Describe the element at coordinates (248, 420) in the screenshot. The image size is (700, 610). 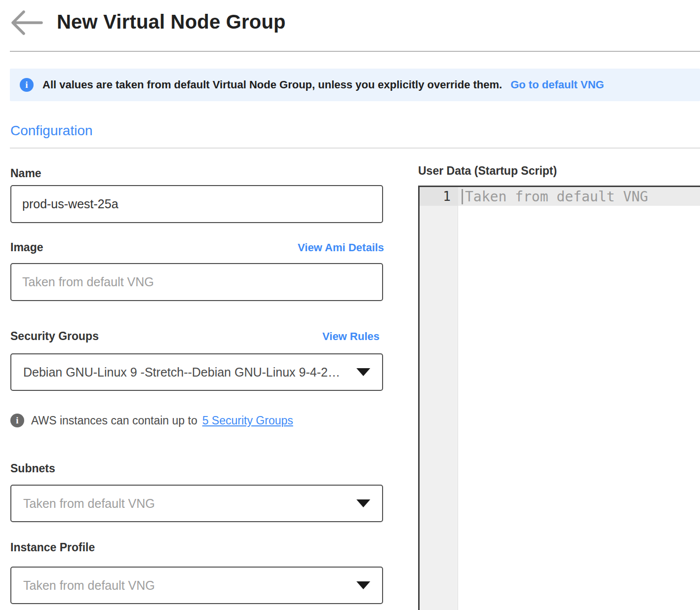
I see `five-security-groups-link: 5 Security Groups` at that location.